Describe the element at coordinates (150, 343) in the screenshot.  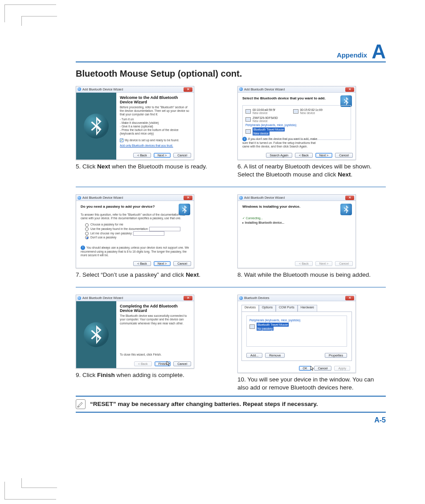
I see `step-9: i Add Bluetooth Device Wizard ✕ Completi…` at that location.